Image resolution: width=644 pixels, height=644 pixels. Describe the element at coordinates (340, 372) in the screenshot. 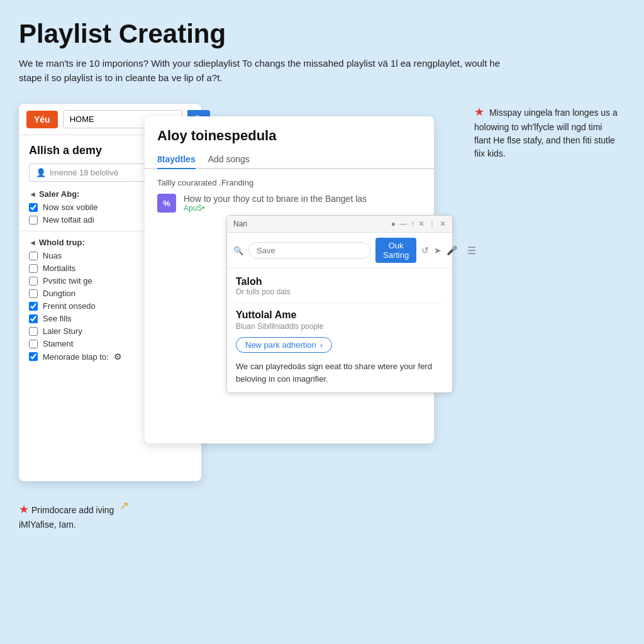

I see `inner-description: We can playredoäs sign eeat tto share wt…` at that location.